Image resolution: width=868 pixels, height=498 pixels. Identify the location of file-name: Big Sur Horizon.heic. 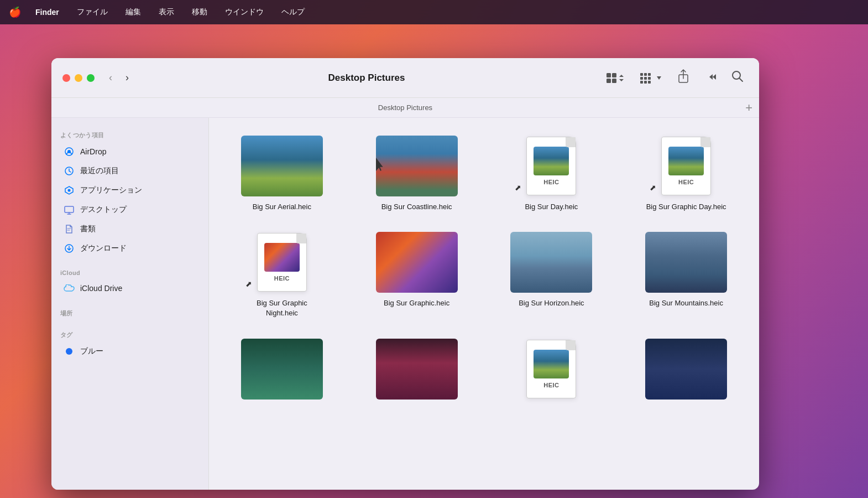
(552, 303).